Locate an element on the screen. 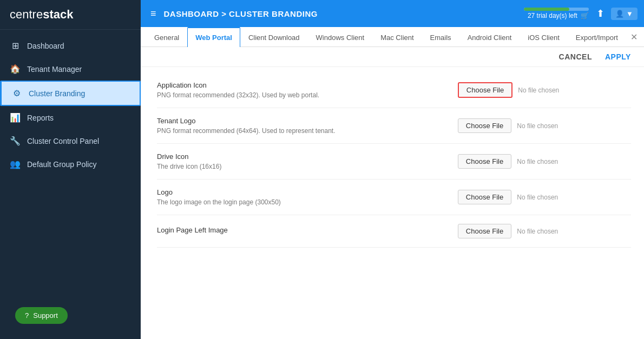  sidebar-support: ? Support is located at coordinates (70, 316).